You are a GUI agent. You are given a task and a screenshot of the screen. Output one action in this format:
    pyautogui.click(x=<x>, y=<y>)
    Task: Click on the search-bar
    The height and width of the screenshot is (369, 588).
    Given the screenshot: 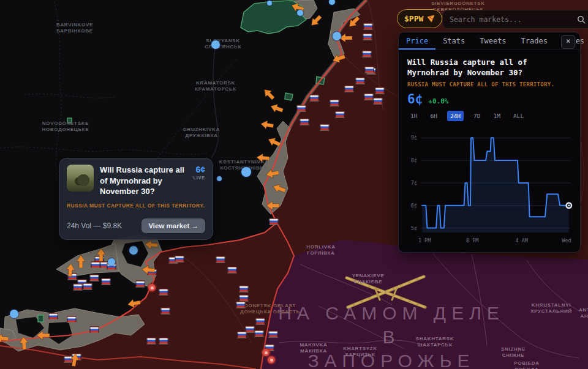 What is the action you would take?
    pyautogui.click(x=515, y=20)
    